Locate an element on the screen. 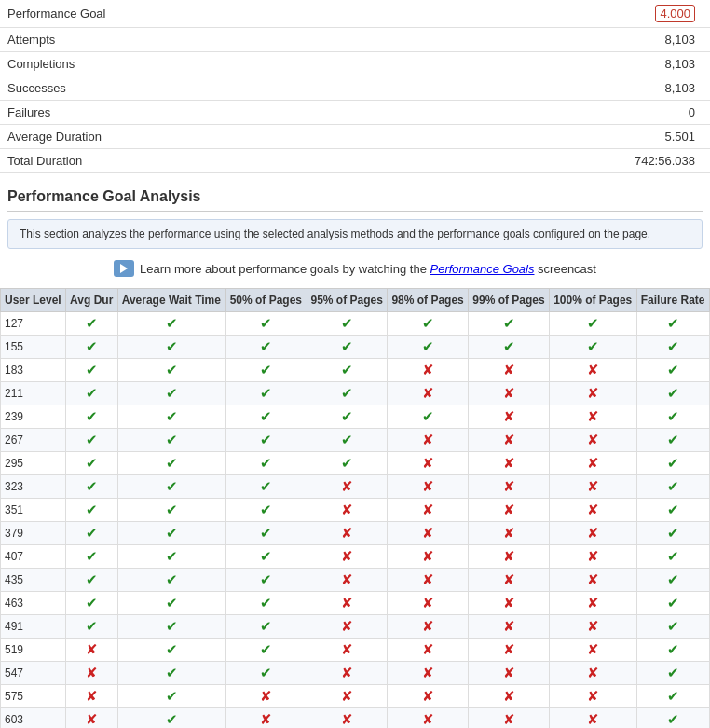 The height and width of the screenshot is (728, 710). table-row: 379✔✔✔✘✘✘✘✔ is located at coordinates (356, 533).